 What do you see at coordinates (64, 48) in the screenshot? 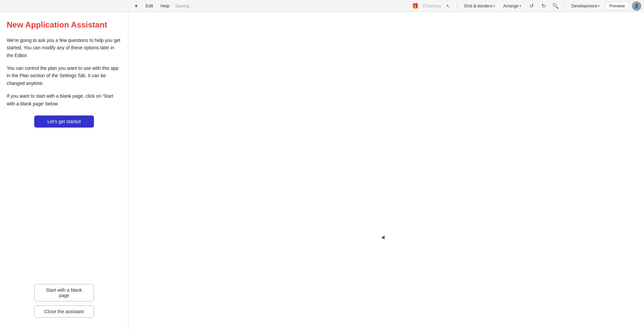
I see `assistant-paragraph-1: We're going to ask you a few questions t…` at bounding box center [64, 48].